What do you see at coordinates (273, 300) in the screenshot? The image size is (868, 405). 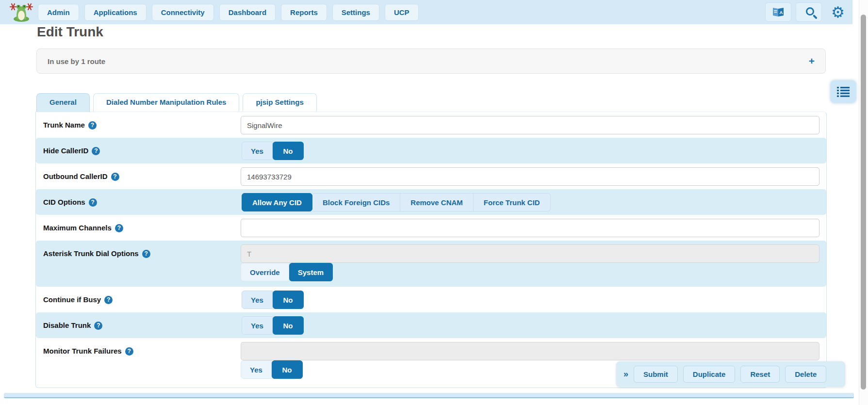 I see `continue-if-busy-toggle: Yes No` at bounding box center [273, 300].